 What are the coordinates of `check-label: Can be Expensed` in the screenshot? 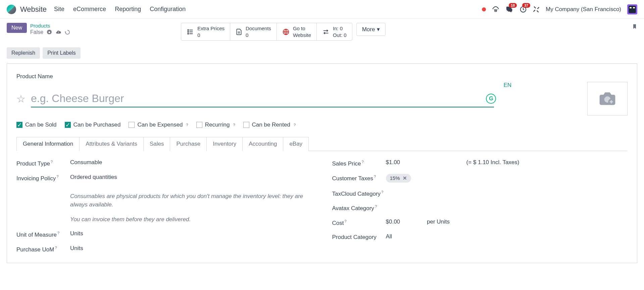 It's located at (160, 125).